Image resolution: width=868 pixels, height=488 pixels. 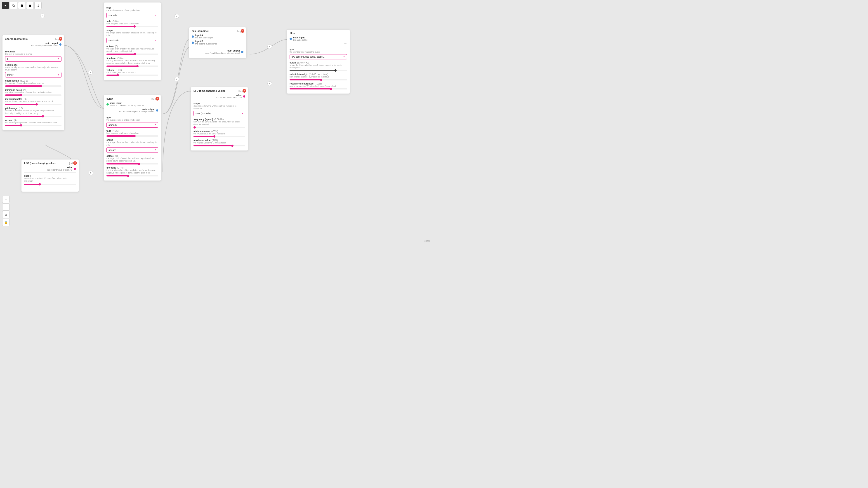 I want to click on chords-min-notes-value: (4), so click(x=25, y=90).